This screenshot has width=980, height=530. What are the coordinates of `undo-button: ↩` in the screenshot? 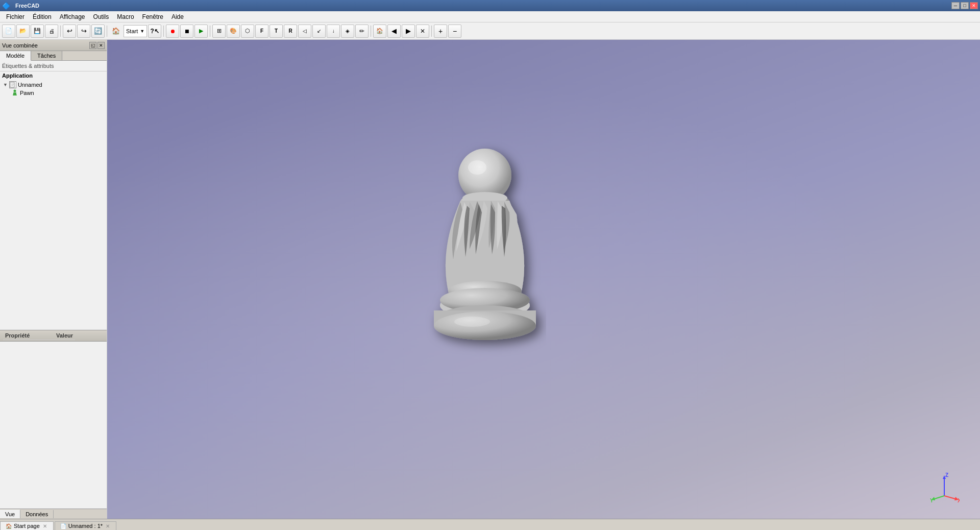 It's located at (69, 31).